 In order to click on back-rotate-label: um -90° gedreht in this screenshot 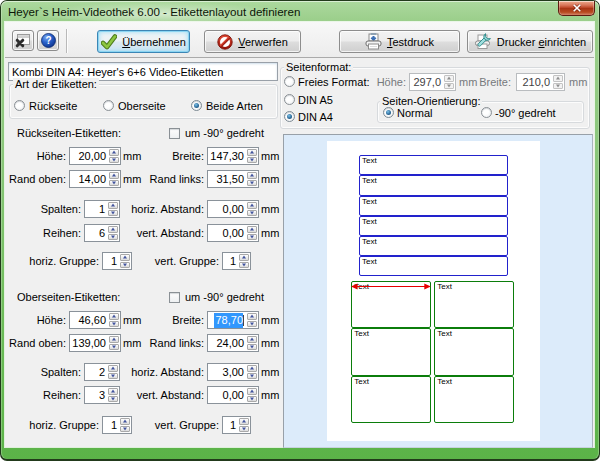, I will do `click(224, 133)`.